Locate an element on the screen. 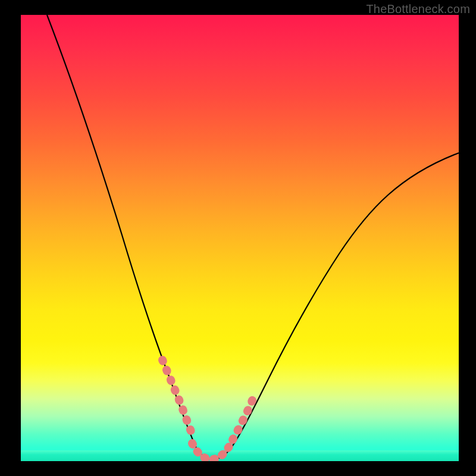 Image resolution: width=476 pixels, height=476 pixels. highlight-trough is located at coordinates (211, 451).